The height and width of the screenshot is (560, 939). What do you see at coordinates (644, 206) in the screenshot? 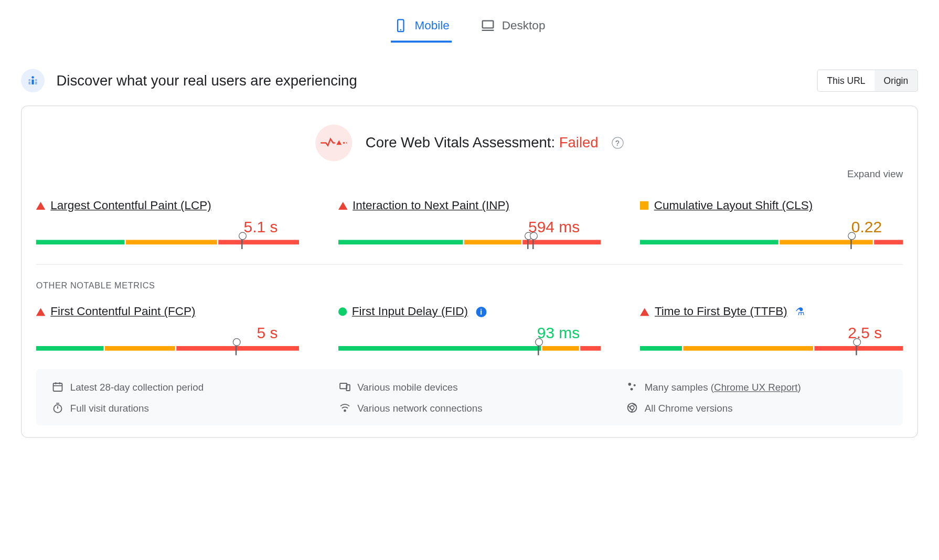
I see `square-orange-icon` at bounding box center [644, 206].